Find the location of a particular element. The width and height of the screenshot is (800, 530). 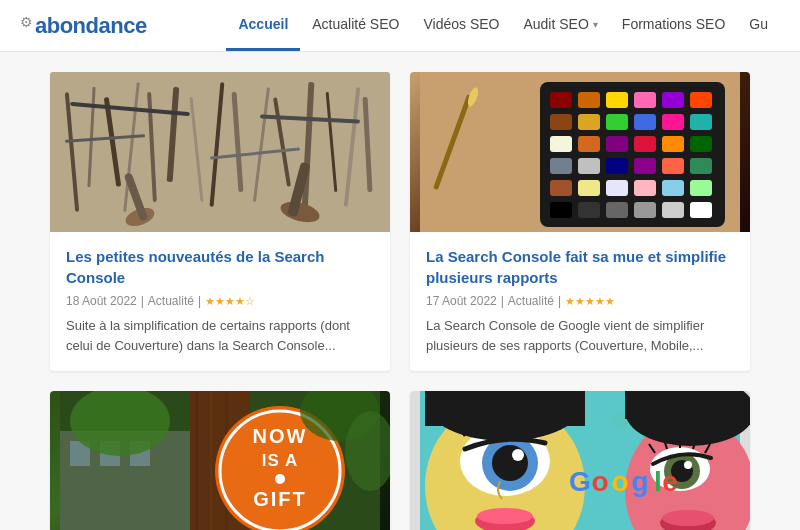

nav-item-accueil: Accueil is located at coordinates (263, 26).